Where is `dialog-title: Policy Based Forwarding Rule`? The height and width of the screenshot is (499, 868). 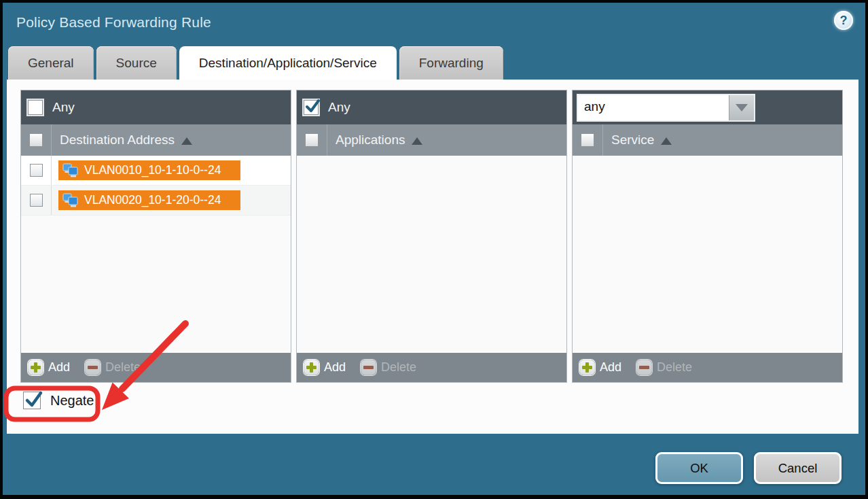
dialog-title: Policy Based Forwarding Rule is located at coordinates (114, 22).